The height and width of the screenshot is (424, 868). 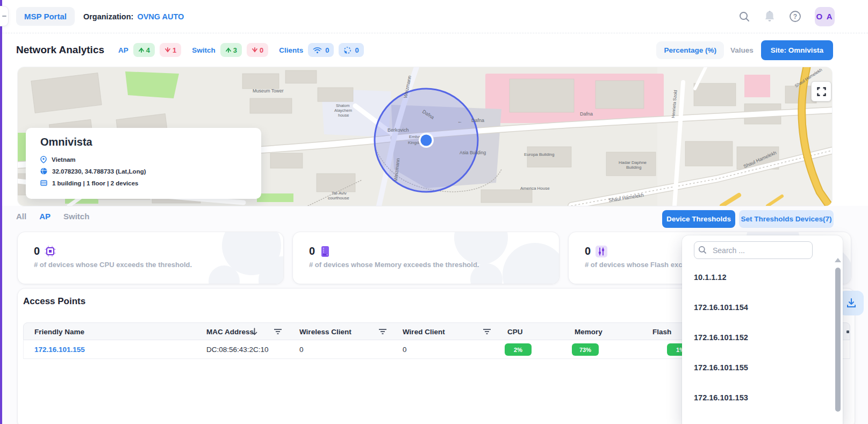 I want to click on cpu-card-caption: # of devices whose CPU exceeds the thres…, so click(x=113, y=264).